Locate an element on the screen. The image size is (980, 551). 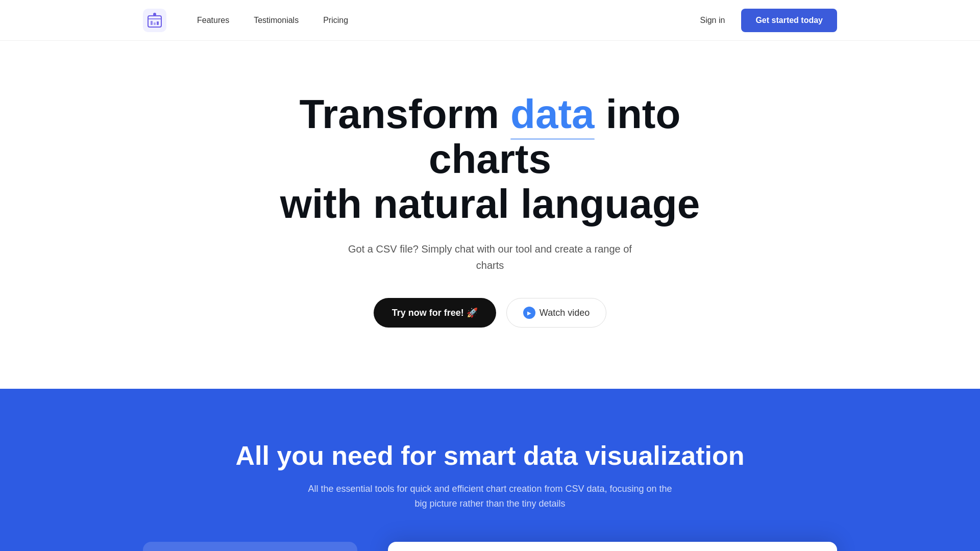
nav-features: Features is located at coordinates (213, 20).